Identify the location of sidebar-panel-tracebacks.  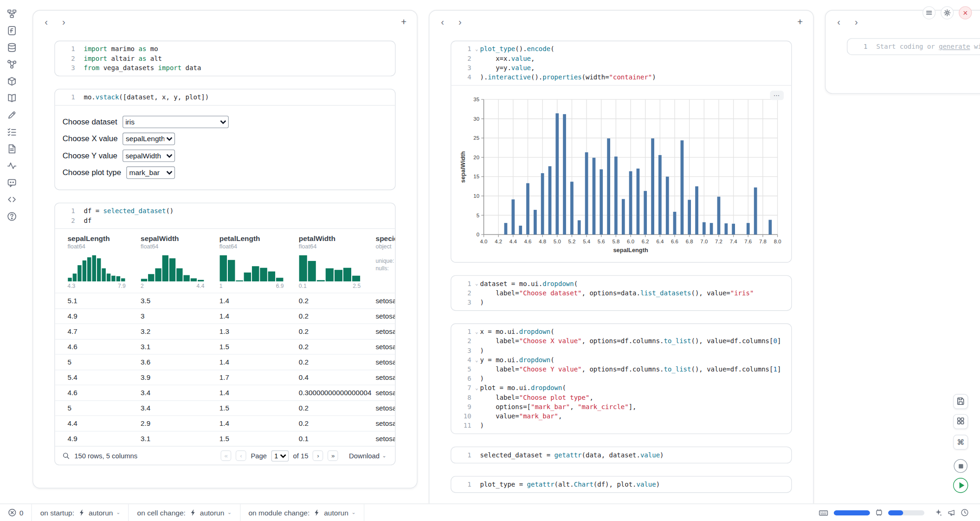
(12, 166).